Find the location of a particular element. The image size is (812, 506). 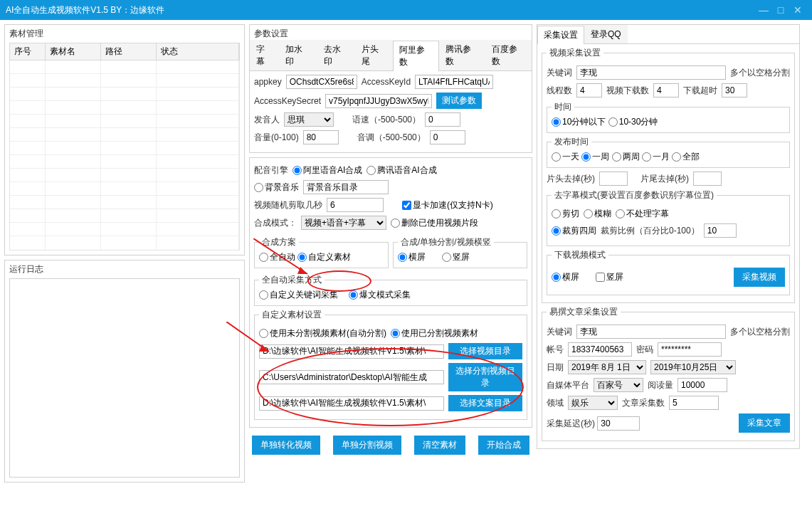

tab-dewatermark: 去水印 is located at coordinates (336, 56).